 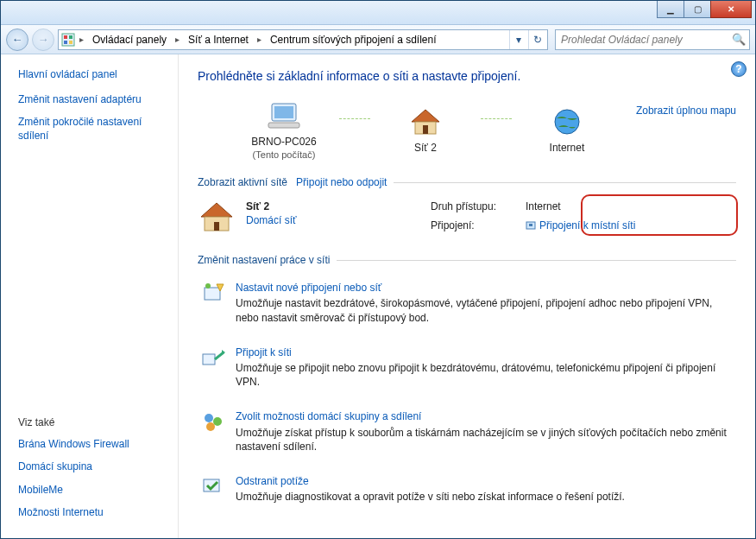 I want to click on sidebar-main-link: Hlavní ovládací panel, so click(x=93, y=74).